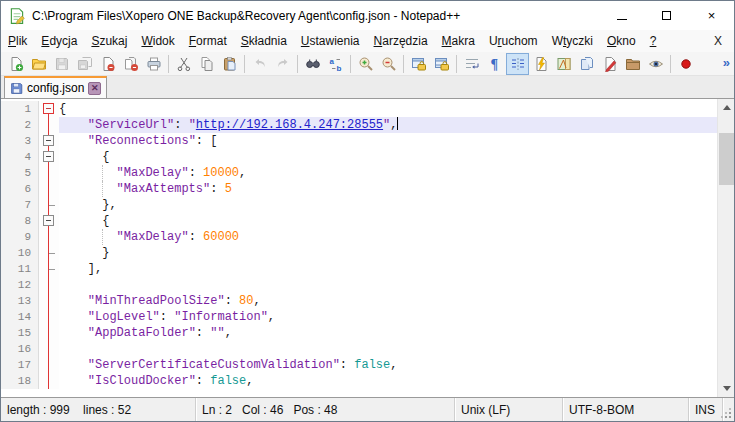  I want to click on scroll-down-icon, so click(726, 388).